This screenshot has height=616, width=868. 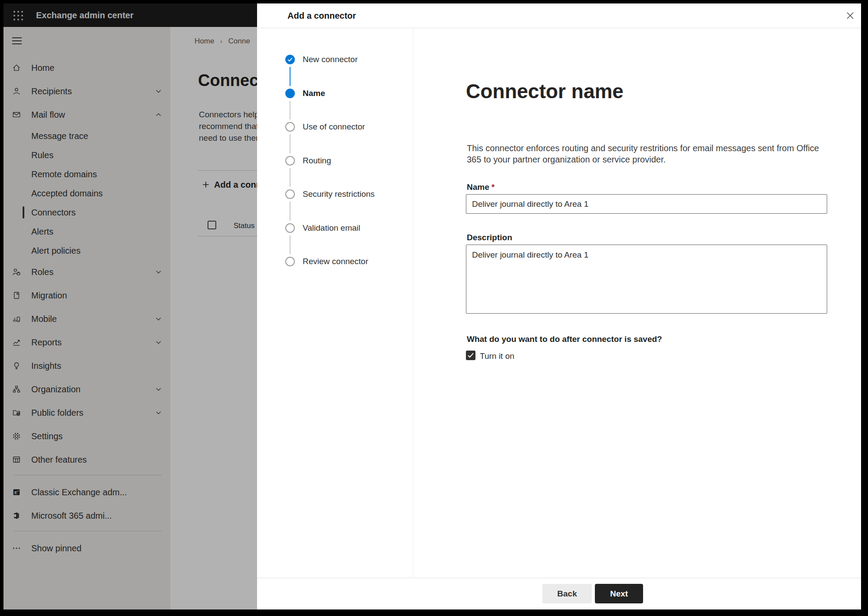 What do you see at coordinates (314, 93) in the screenshot?
I see `step-label: Name` at bounding box center [314, 93].